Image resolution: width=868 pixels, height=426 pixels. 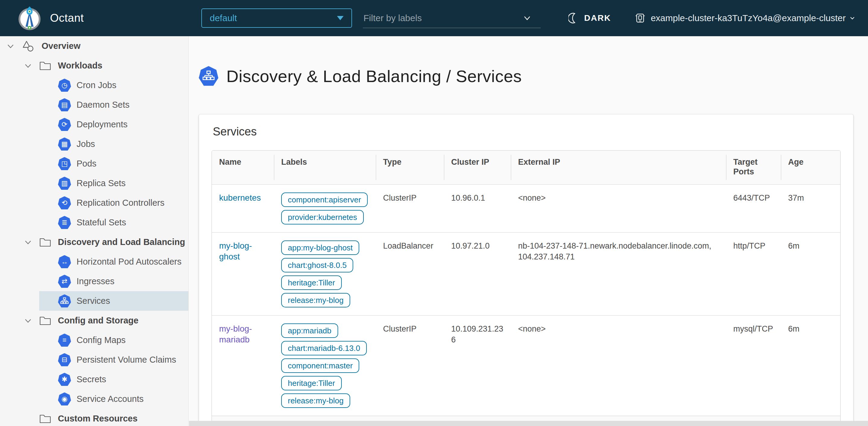 What do you see at coordinates (320, 248) in the screenshot?
I see `label-pill: app:my-blog-ghost` at bounding box center [320, 248].